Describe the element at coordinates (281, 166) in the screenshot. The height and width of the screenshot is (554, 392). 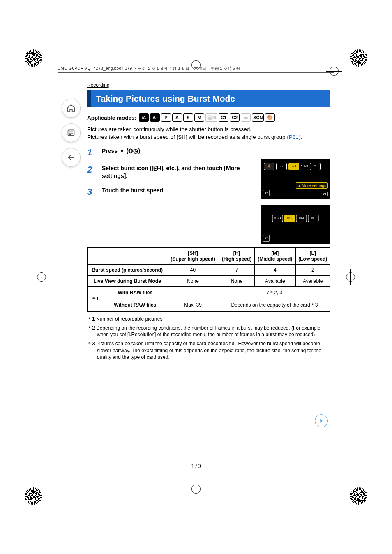
I see `screen-single: ▭` at that location.